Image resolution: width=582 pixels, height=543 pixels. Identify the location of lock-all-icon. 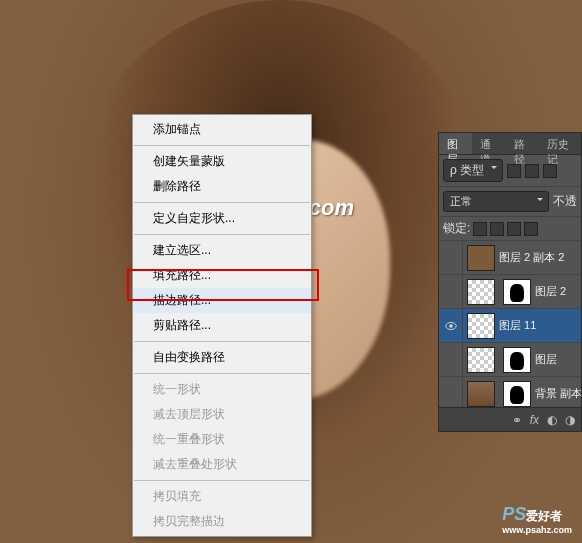
(531, 229).